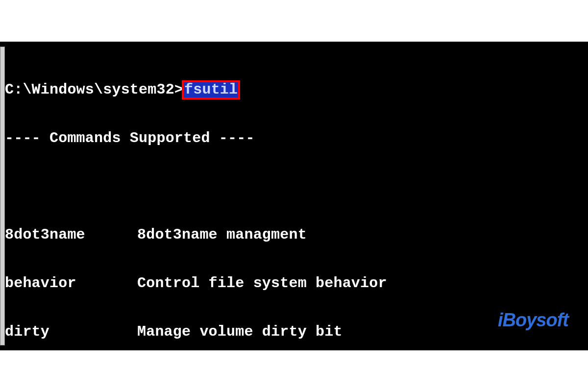 The image size is (588, 392). What do you see at coordinates (296, 138) in the screenshot?
I see `commands-supported-header: ---- Commands Supported ----` at bounding box center [296, 138].